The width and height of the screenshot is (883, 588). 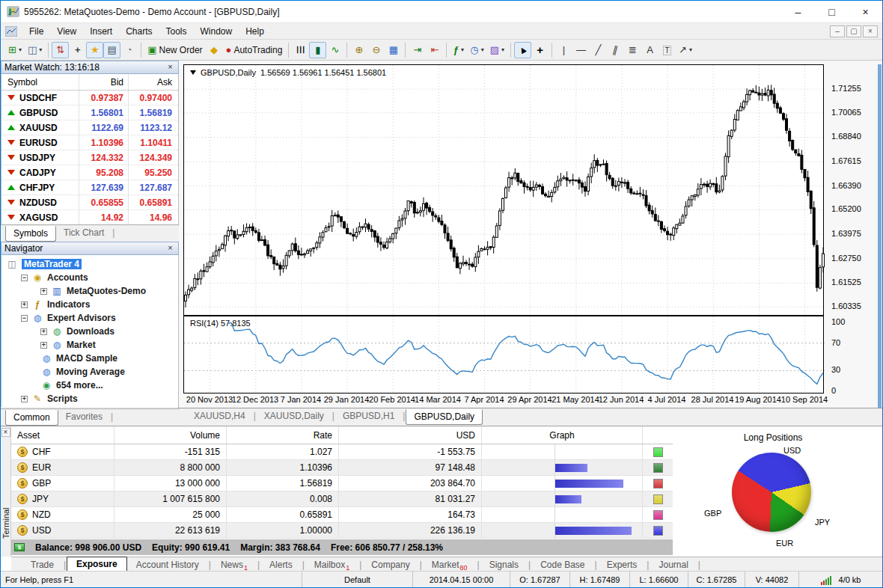 What do you see at coordinates (90, 173) in the screenshot?
I see `market-watch-row-CADJPY: CADJPY95.20895.250` at bounding box center [90, 173].